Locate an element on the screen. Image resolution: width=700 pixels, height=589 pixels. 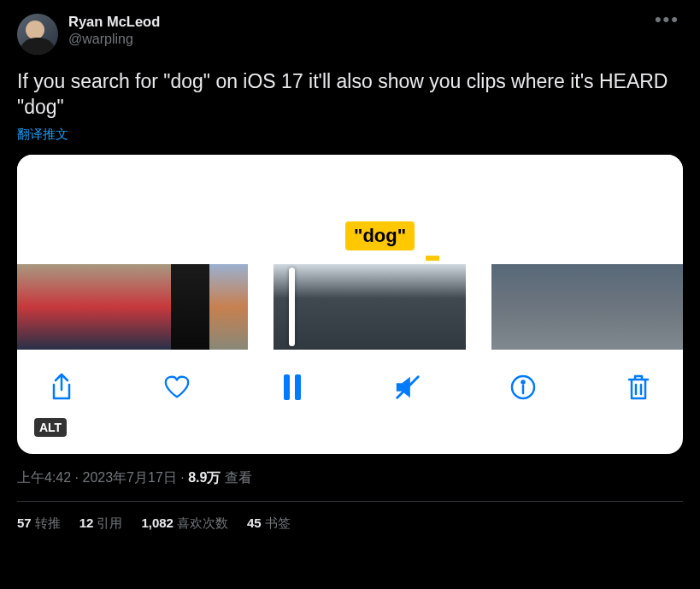
media-controls is located at coordinates (350, 387).